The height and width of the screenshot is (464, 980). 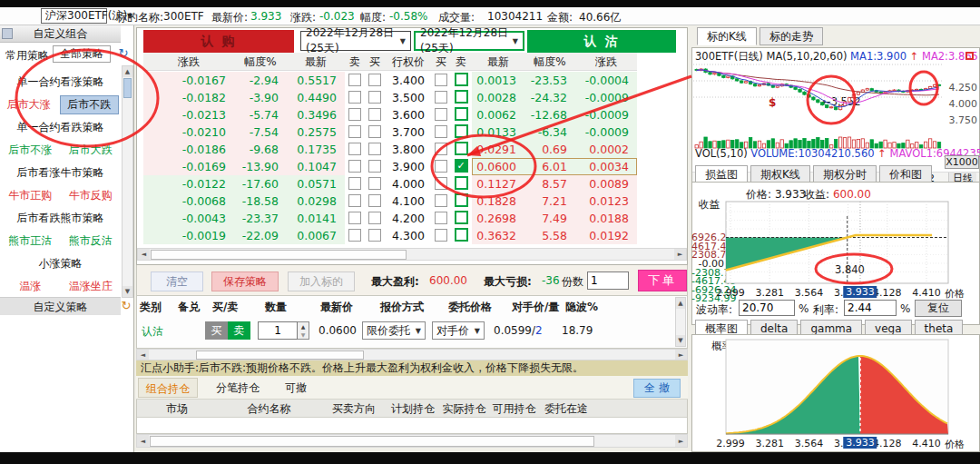 What do you see at coordinates (356, 41) in the screenshot?
I see `call-expiry-dropdown: 2022年12月28日 (25天) ▼` at bounding box center [356, 41].